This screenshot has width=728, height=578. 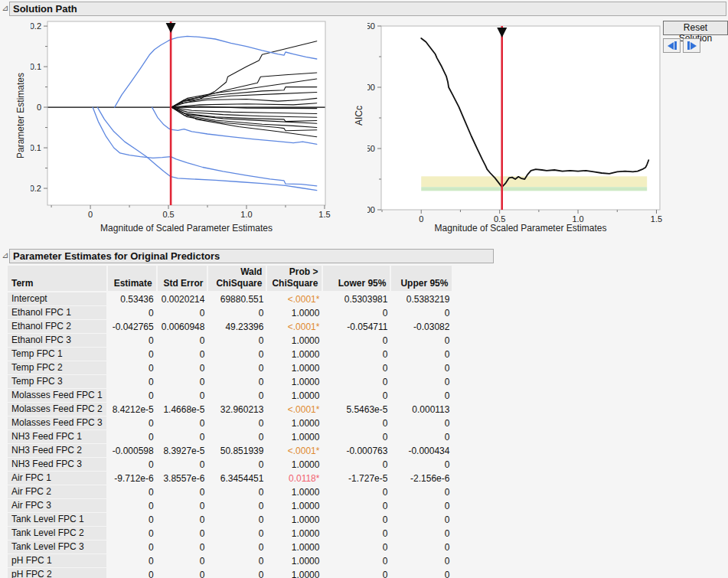 I want to click on table-row: pH FPC 10001.000000, so click(x=230, y=561).